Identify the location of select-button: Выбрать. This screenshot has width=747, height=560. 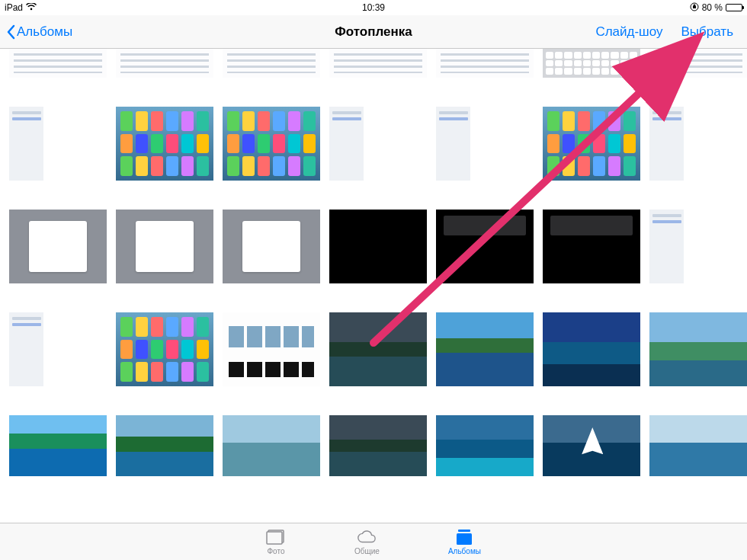
(707, 32).